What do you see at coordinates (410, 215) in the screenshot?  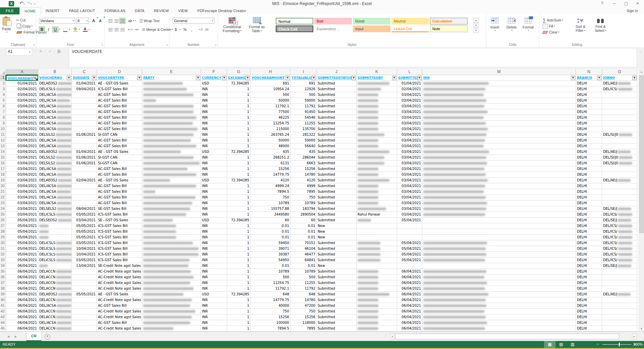 I see `cell-L25: 03/04/2021` at bounding box center [410, 215].